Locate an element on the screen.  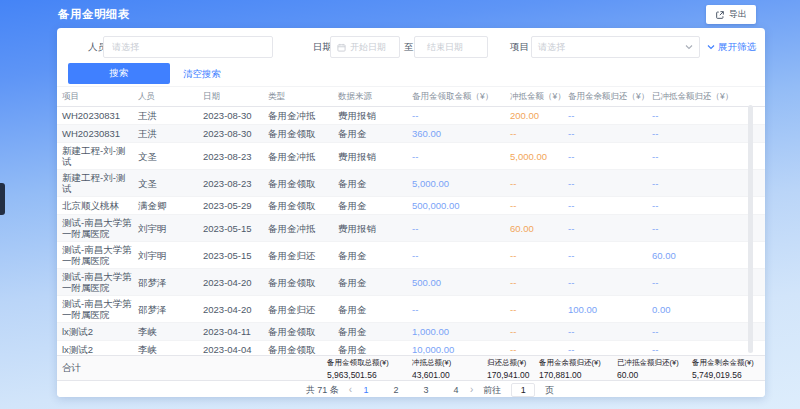
next-page-button: › is located at coordinates (472, 389).